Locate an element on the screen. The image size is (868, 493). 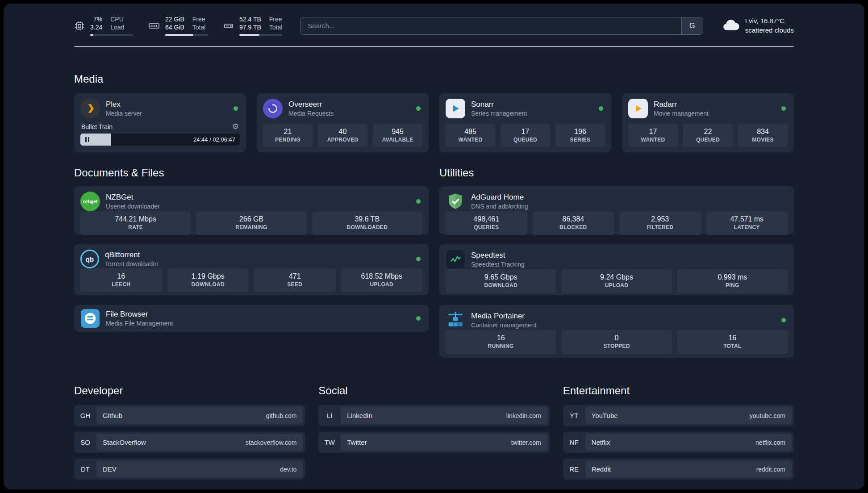
app-name: Overseerr is located at coordinates (311, 104).